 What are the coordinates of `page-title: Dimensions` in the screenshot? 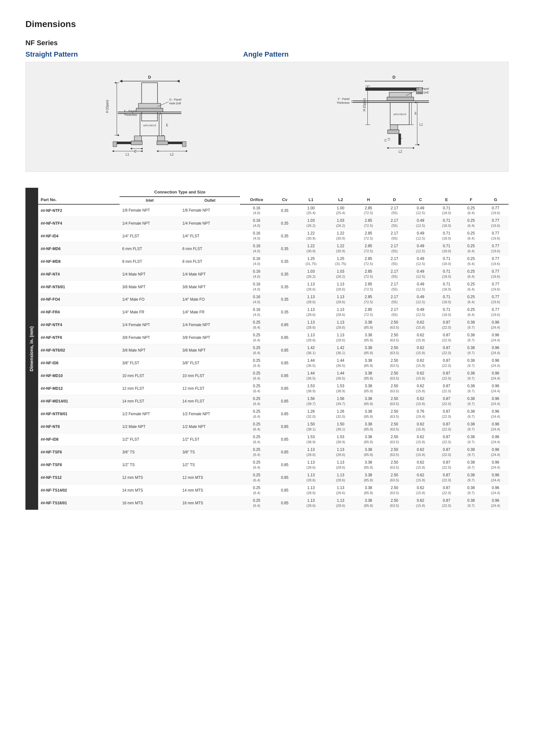 It's located at (267, 24).